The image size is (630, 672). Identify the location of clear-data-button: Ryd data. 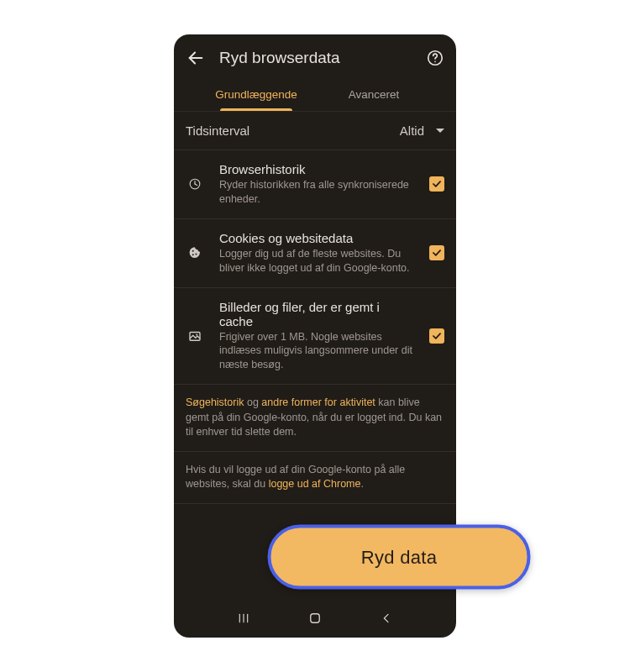
(400, 558).